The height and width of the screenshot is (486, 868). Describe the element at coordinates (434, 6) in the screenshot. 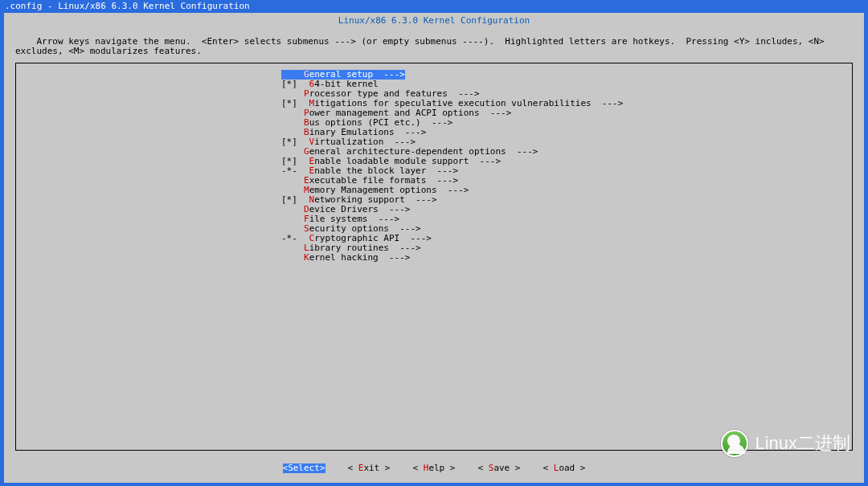

I see `window-titlebar: .config - Linux/x86 6.3.0 Kernel Configu…` at that location.